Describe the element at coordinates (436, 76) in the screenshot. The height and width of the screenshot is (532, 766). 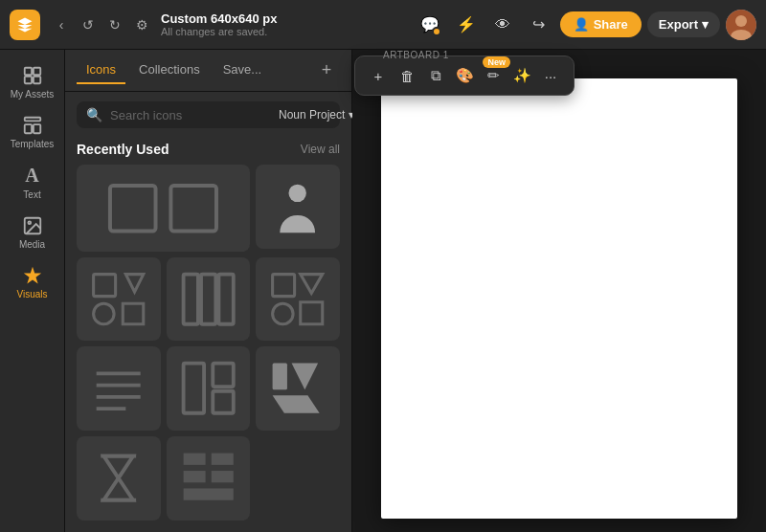
I see `duplicate-button: ⧉` at that location.